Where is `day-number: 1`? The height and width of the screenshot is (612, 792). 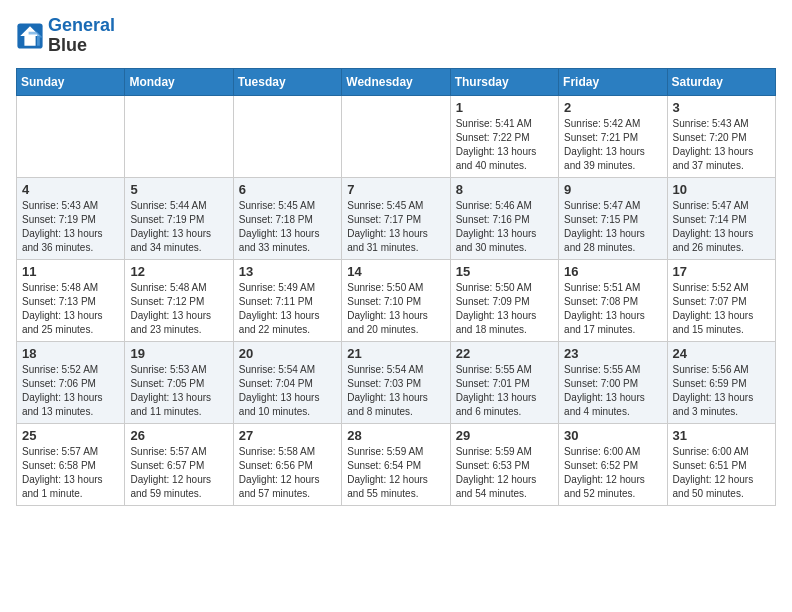
day-number: 1 is located at coordinates (504, 108).